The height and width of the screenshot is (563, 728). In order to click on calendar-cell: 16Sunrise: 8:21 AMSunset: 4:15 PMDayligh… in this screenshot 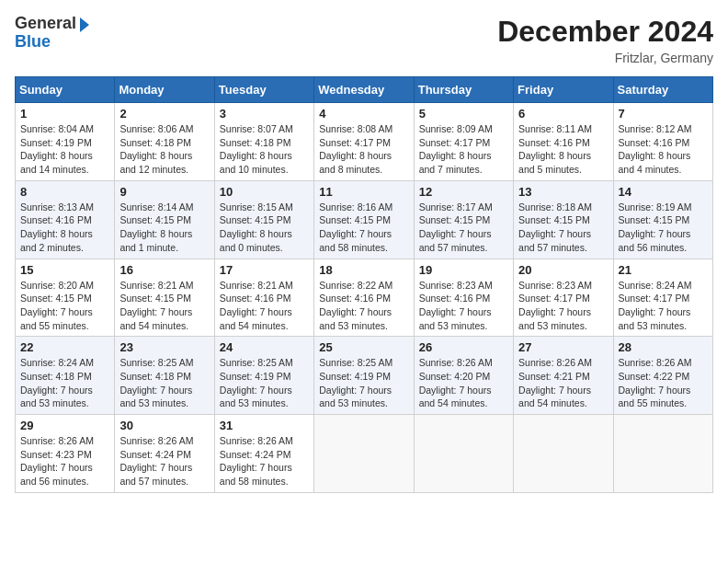, I will do `click(165, 298)`.